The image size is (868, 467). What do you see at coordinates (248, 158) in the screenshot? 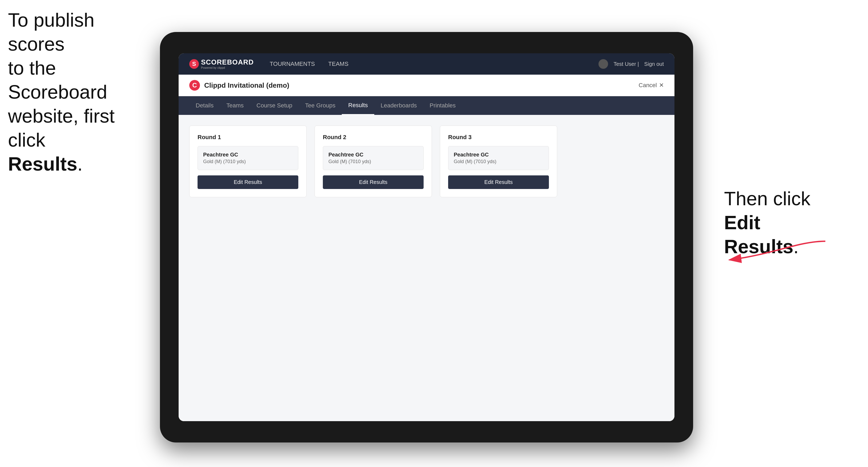
I see `round-1-course-card: Peachtree GC Gold (M) (7010 yds)` at bounding box center [248, 158].